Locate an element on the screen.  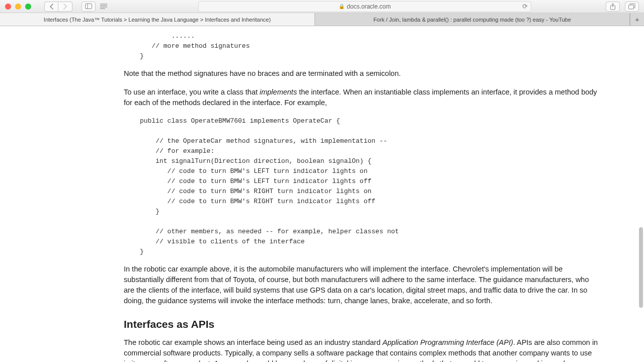
share-button is located at coordinates (613, 7).